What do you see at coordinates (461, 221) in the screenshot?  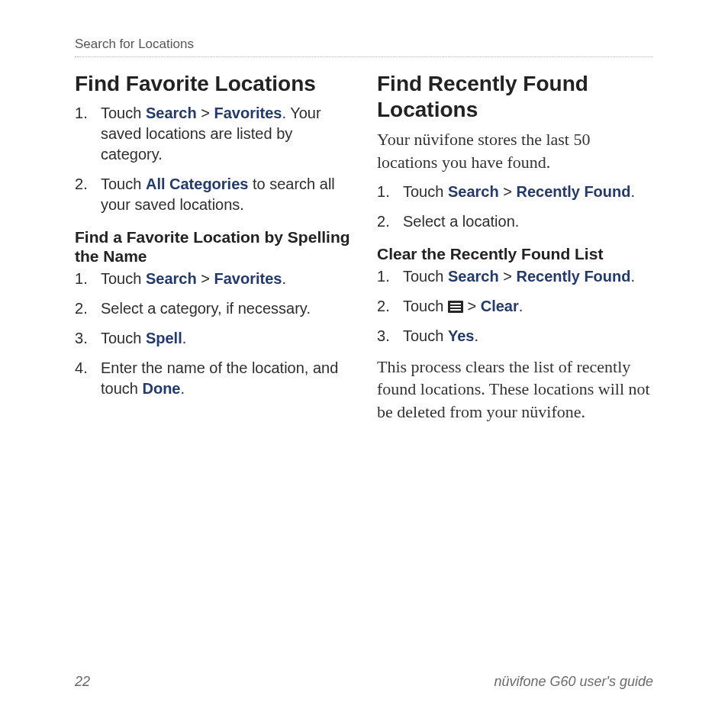 I see `step-text: Select a location.` at bounding box center [461, 221].